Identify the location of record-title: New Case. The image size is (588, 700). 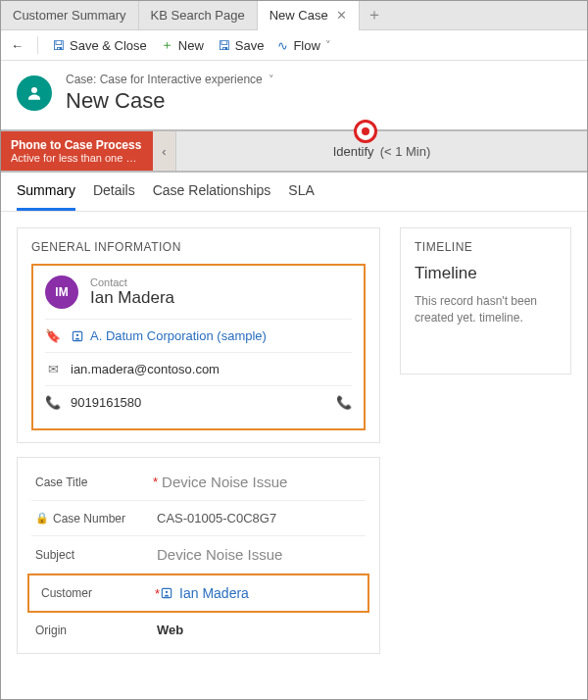
(171, 101).